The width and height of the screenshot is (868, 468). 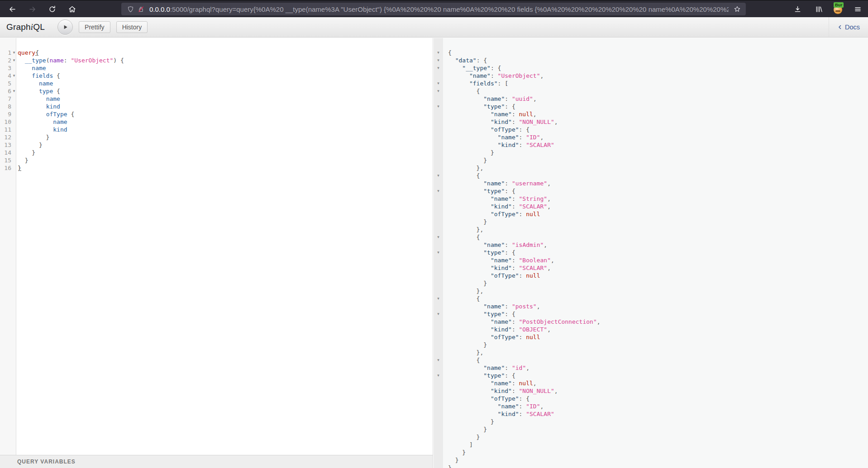 I want to click on execute-query-button, so click(x=65, y=27).